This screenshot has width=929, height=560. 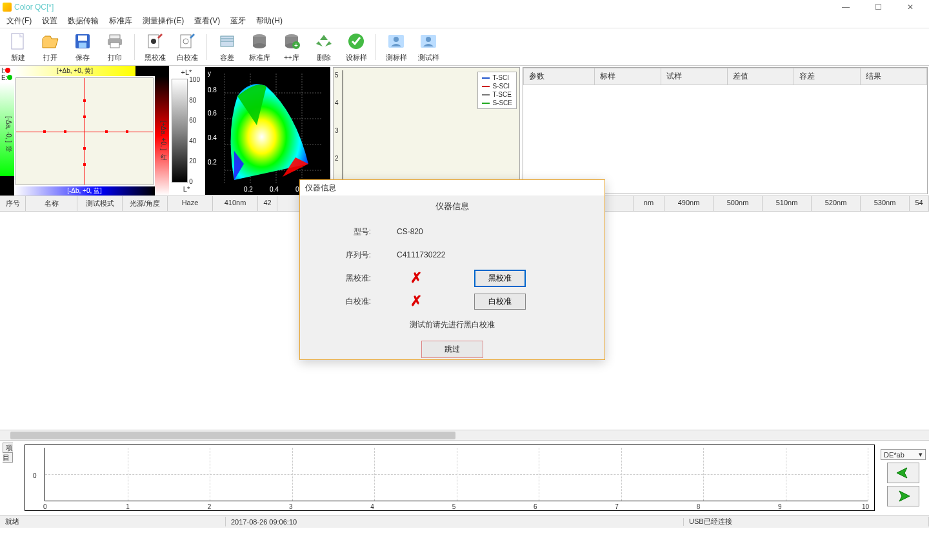 I want to click on model-label: 型号:, so click(x=355, y=232).